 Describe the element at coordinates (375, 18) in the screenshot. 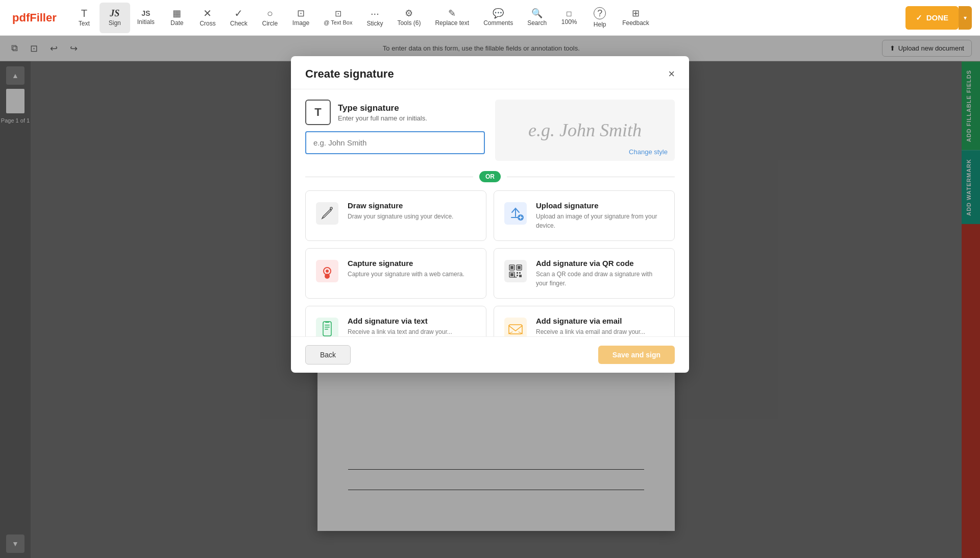

I see `tool-sticky: ··· Sticky` at that location.